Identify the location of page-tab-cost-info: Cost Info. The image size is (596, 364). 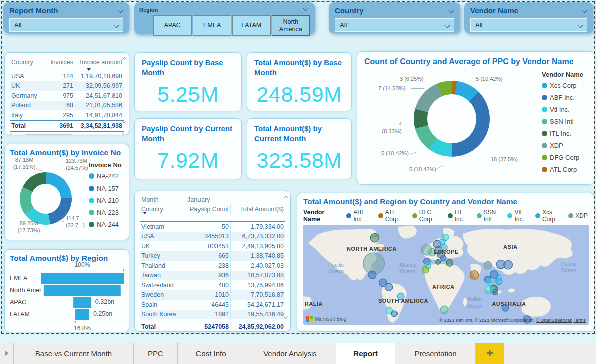
(211, 353).